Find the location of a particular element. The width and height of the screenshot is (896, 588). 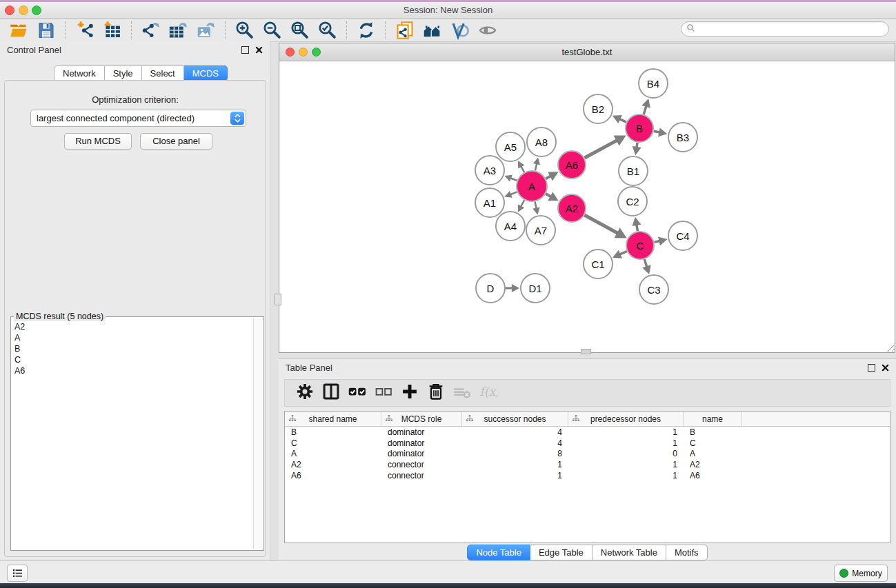

mcds-result-item: B is located at coordinates (134, 349).